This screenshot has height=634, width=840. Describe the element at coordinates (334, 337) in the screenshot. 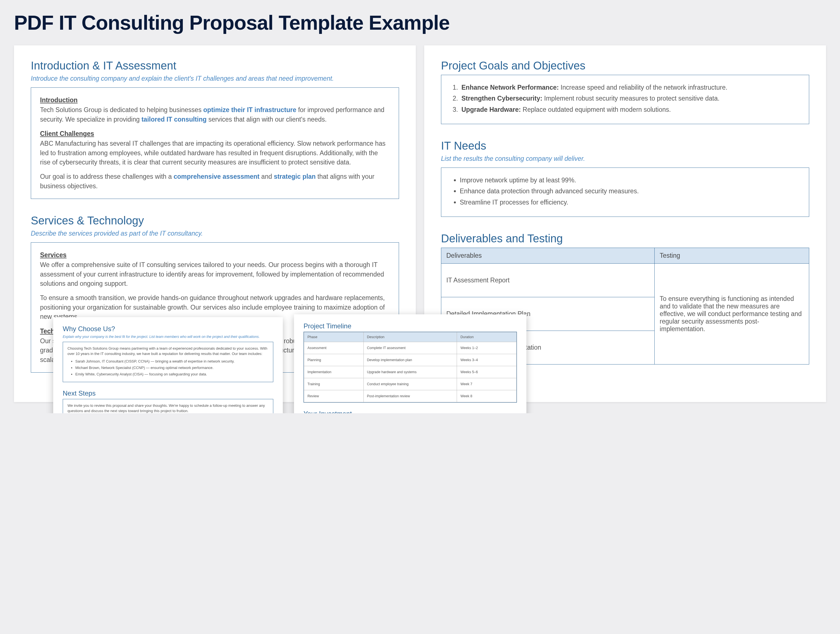

I see `timeline-col-phase: Phase` at that location.